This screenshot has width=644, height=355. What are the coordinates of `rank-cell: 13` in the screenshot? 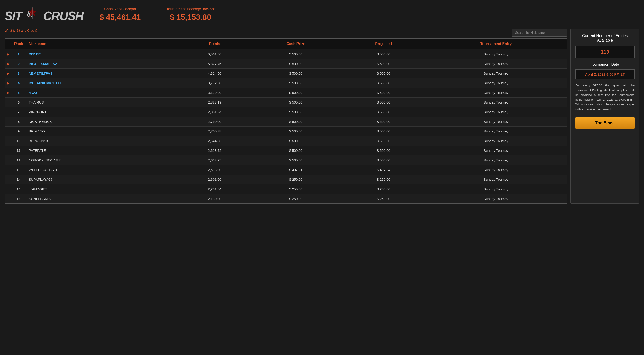 It's located at (18, 170).